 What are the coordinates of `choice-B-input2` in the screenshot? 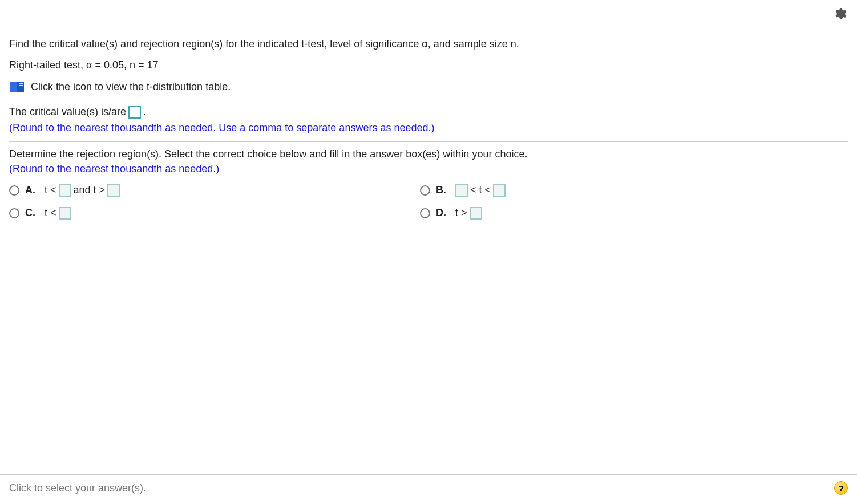 It's located at (499, 190).